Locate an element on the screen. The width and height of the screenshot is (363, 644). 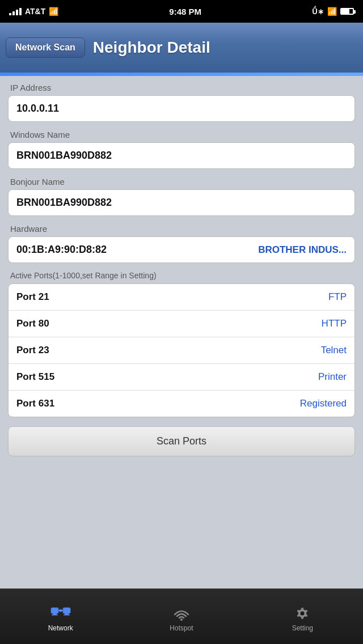
back-button: Network Scan is located at coordinates (45, 48).